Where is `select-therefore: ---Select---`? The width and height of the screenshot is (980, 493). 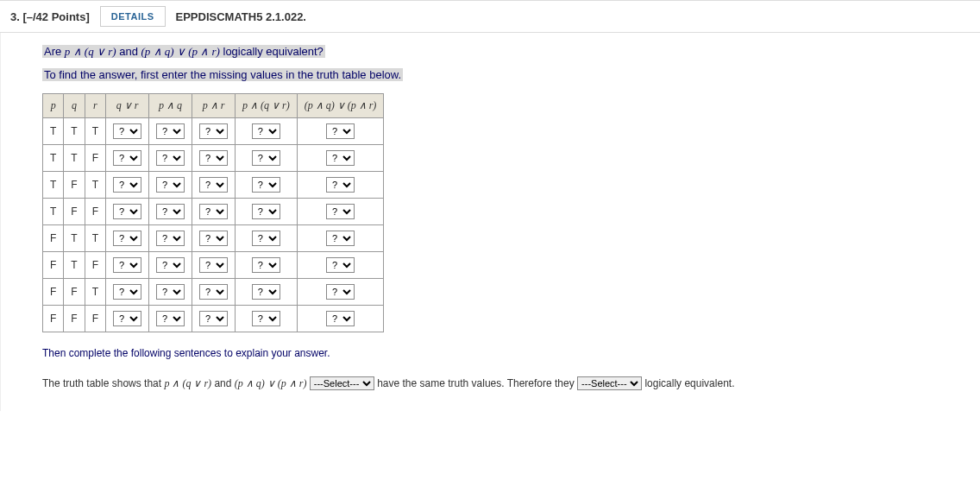 select-therefore: ---Select--- is located at coordinates (609, 383).